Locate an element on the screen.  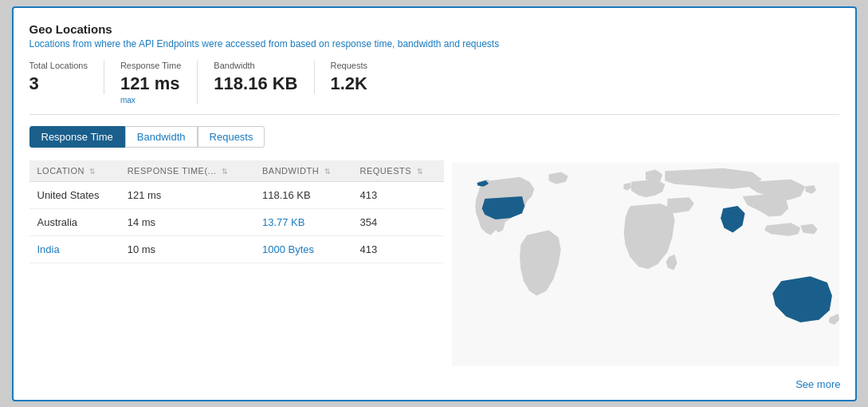
stat-block: Requests 1.2K is located at coordinates (357, 77).